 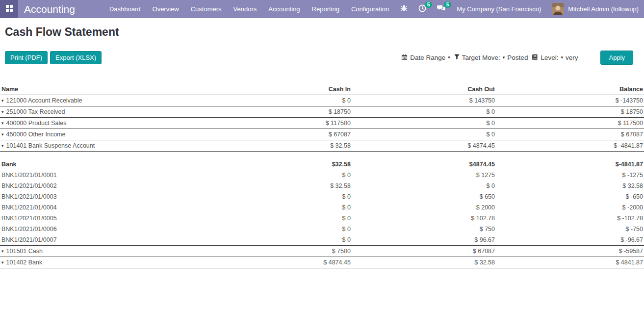 What do you see at coordinates (562, 58) in the screenshot?
I see `chevron-down-icon: ▾` at bounding box center [562, 58].